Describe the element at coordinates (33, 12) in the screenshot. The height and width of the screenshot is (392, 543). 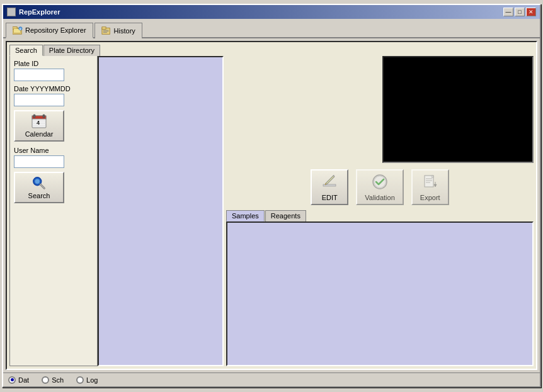
I see `title-bar-left: RepExplorer` at that location.